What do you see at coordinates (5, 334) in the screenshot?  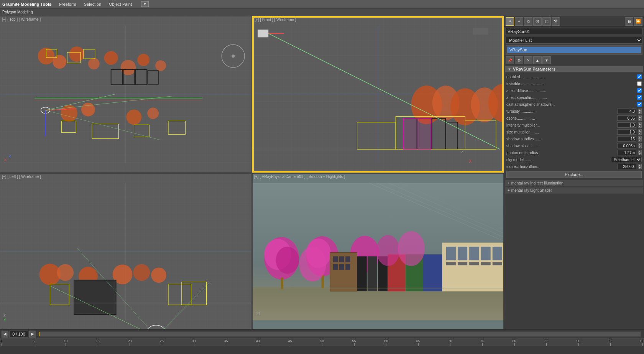 I see `prev-frame-btn: ◀` at bounding box center [5, 334].